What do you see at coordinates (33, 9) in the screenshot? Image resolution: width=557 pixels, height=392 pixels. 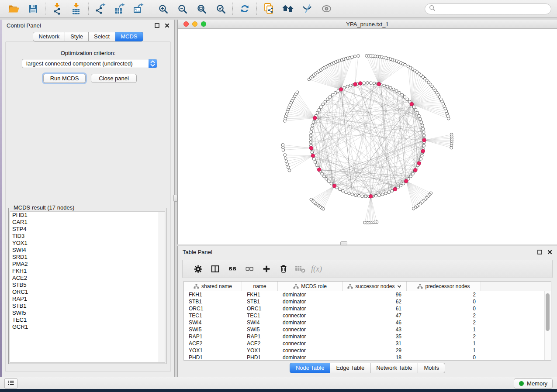 I see `save-session-button` at bounding box center [33, 9].